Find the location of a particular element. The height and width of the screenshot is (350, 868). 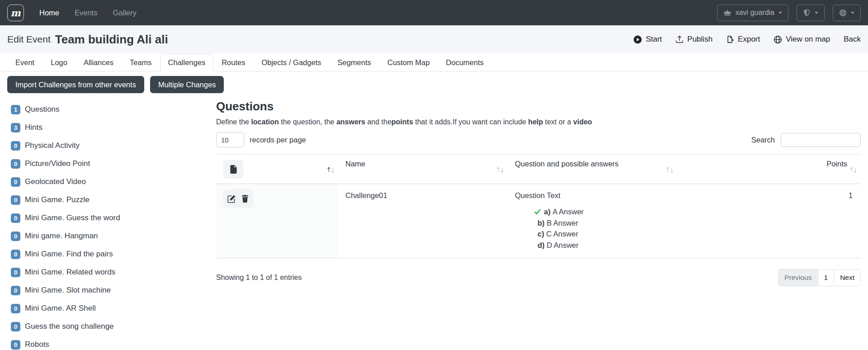

entries-summary: Showing 1 to 1 of 1 entries is located at coordinates (259, 278).